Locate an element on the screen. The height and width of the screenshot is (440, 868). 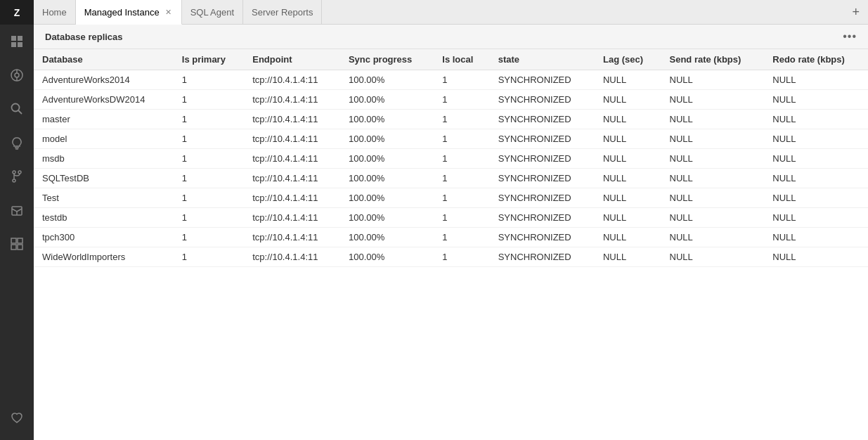
cell-r3-c7: NULL is located at coordinates (713, 139).